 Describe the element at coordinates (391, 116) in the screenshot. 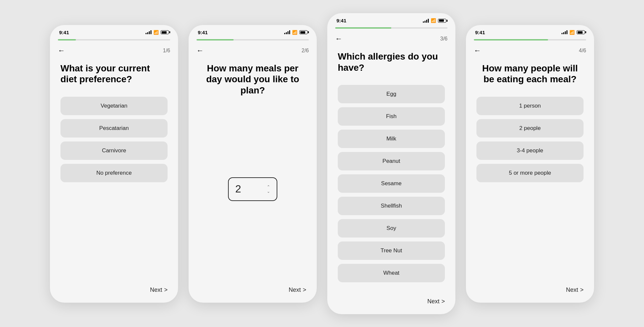

I see `option-btn-1: Fish` at that location.